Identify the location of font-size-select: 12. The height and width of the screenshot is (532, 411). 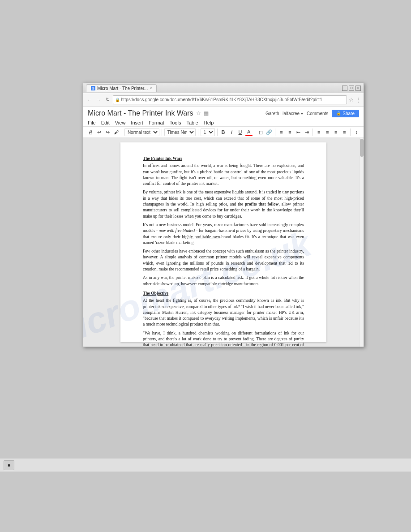
(208, 132).